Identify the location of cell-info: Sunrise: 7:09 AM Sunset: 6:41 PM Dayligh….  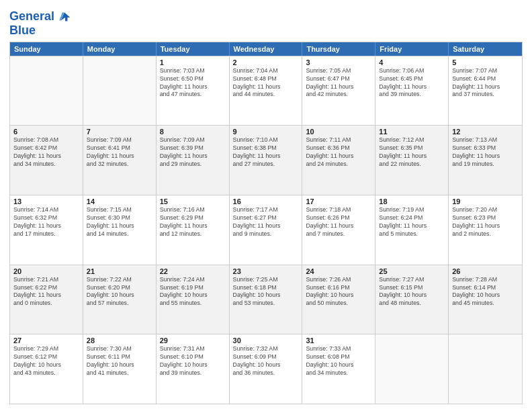
(120, 152).